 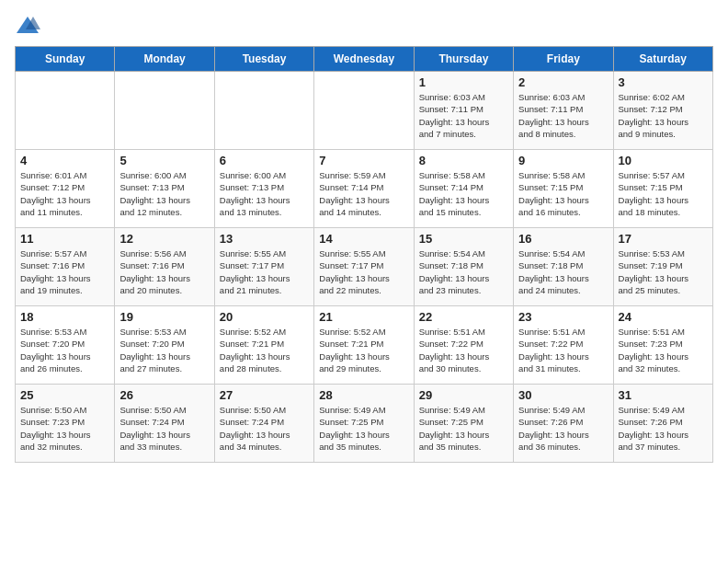 What do you see at coordinates (563, 316) in the screenshot?
I see `day-number: 23` at bounding box center [563, 316].